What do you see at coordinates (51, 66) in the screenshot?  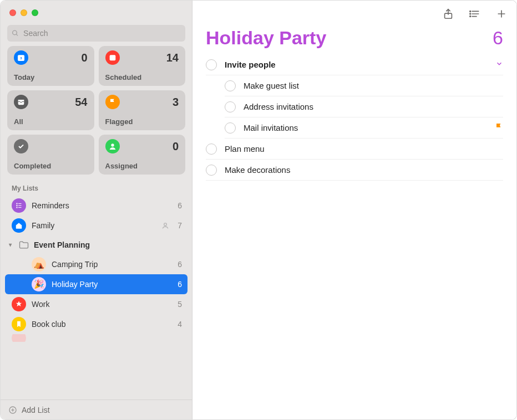 I see `smart-today: 3 0 Today` at bounding box center [51, 66].